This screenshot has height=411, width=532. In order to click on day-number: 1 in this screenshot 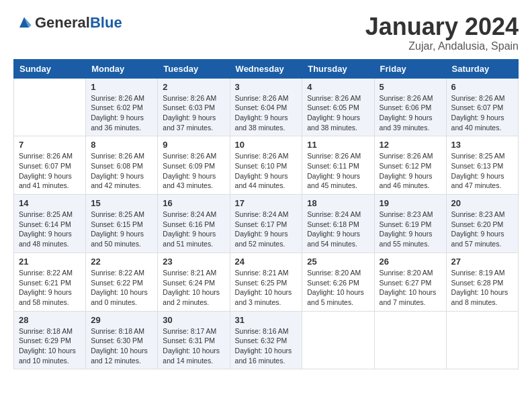, I will do `click(122, 87)`.